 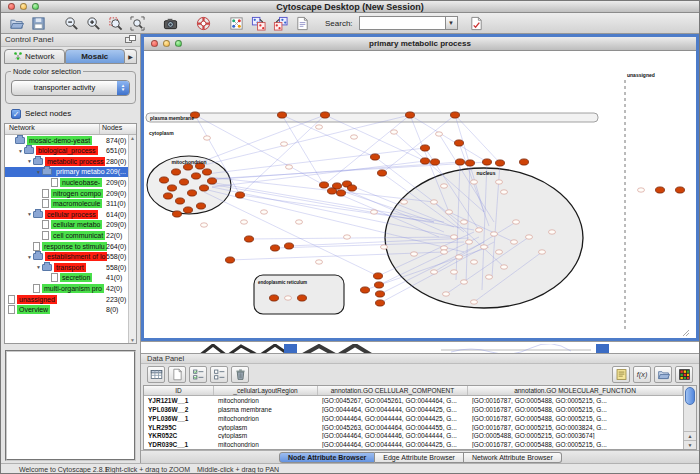 I want to click on table-column-header: _cellularLayoutRegion, so click(x=266, y=390).